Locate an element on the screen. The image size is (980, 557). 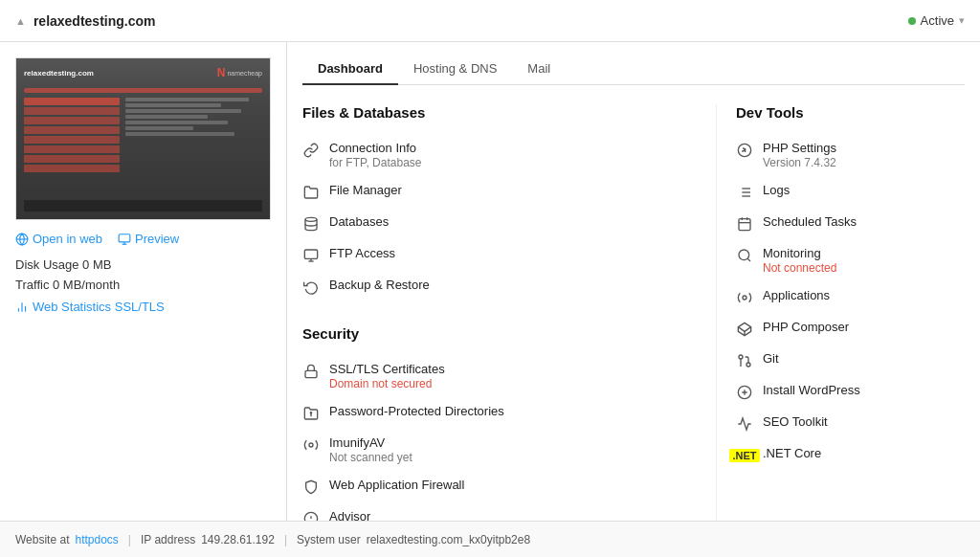
seo-toolkit-label: SEO Toolkit is located at coordinates (795, 421).